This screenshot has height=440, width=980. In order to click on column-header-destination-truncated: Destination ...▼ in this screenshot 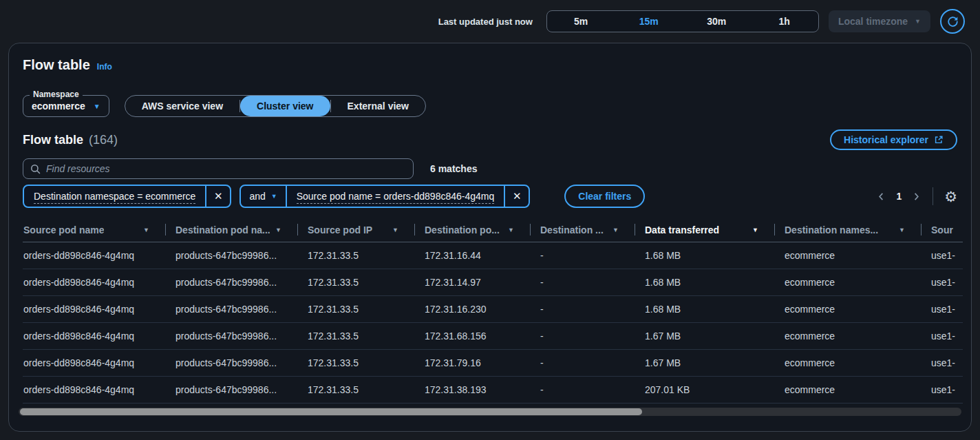, I will do `click(583, 230)`.